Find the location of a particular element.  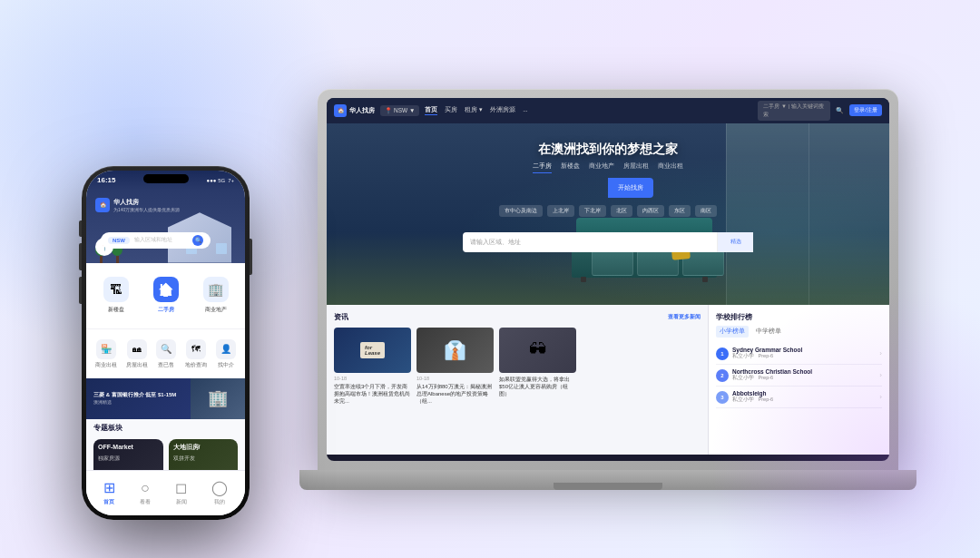

phone-subcat-land: 🗺 地价查询 is located at coordinates (196, 354).